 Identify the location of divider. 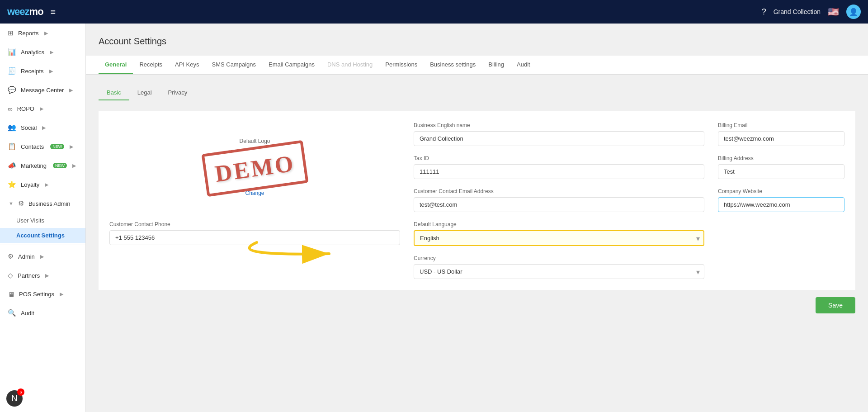
(42, 245).